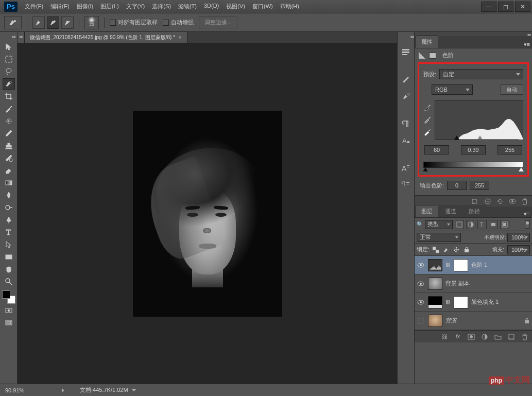  I want to click on tab-properties: 属性, so click(427, 42).